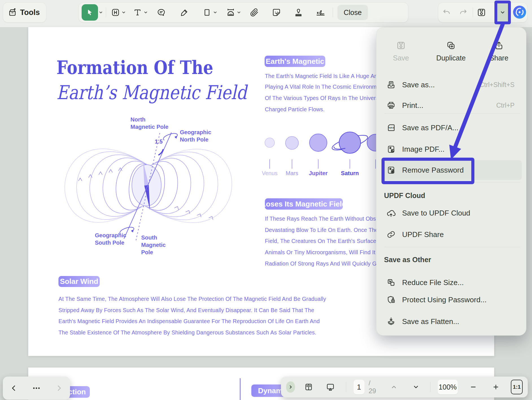  I want to click on close-button: Close, so click(353, 12).